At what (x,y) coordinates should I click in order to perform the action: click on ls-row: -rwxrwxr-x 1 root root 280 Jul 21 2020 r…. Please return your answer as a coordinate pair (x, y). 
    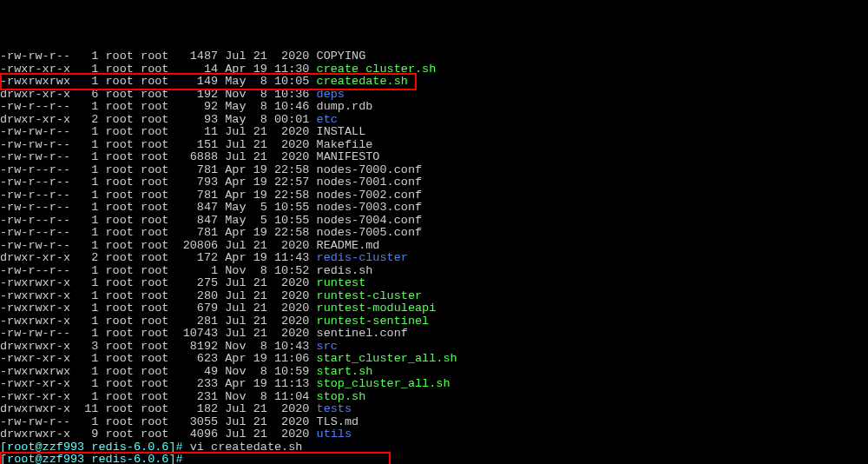
    Looking at the image, I should click on (434, 297).